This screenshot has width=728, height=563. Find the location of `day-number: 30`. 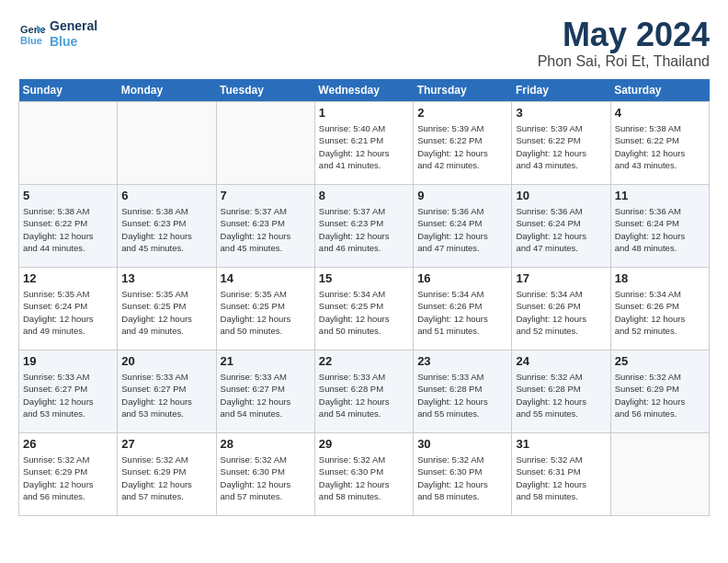

day-number: 30 is located at coordinates (462, 443).